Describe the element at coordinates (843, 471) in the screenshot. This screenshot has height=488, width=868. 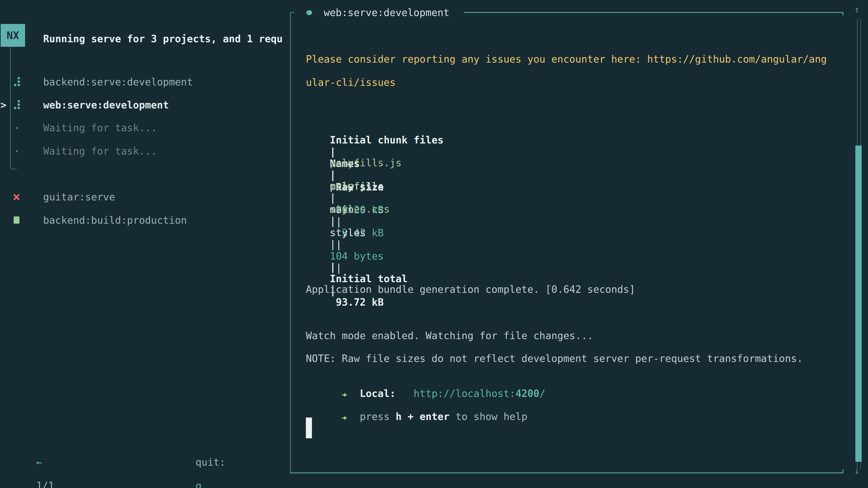
I see `panel-border-bottom-right-tick` at that location.